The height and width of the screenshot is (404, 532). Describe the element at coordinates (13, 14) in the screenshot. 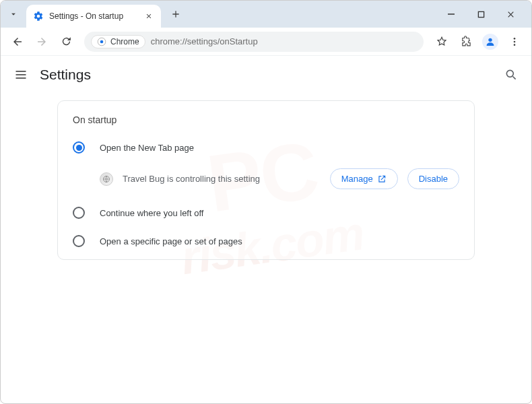

I see `search-tabs-button` at that location.